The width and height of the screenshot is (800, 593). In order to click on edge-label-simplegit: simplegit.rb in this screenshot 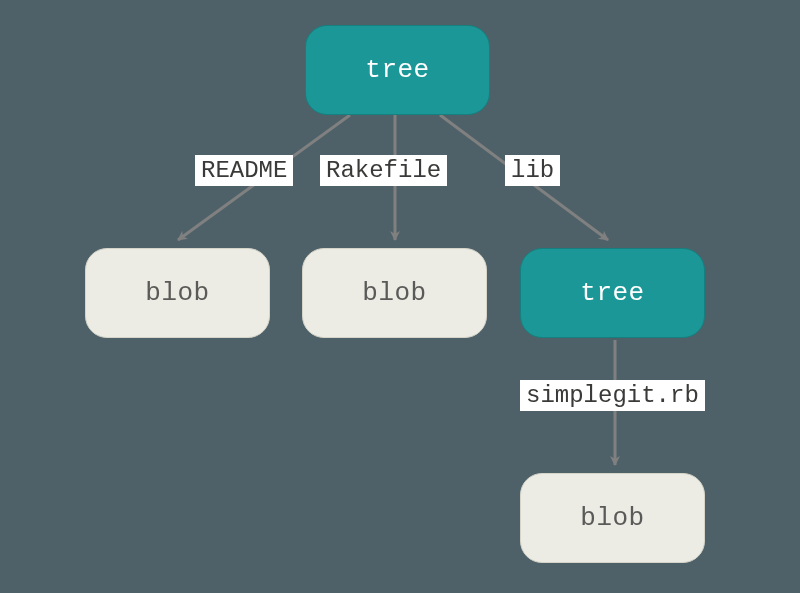, I will do `click(612, 396)`.